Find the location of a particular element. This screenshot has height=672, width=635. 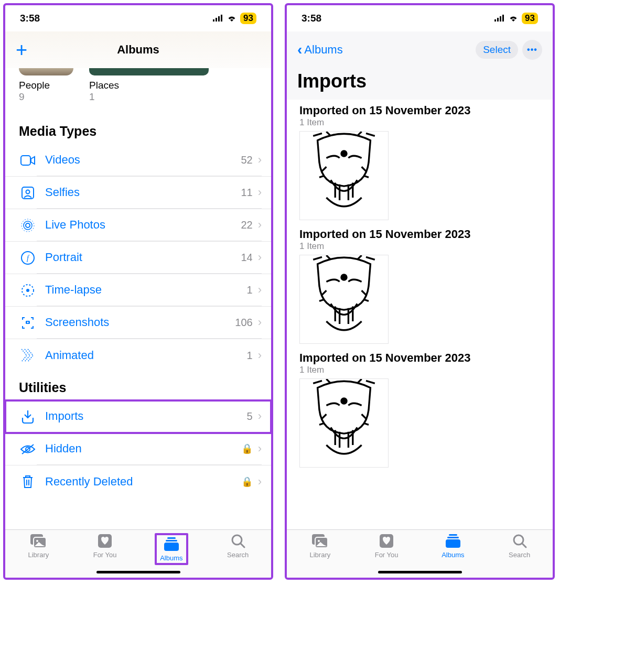

select-button: Select is located at coordinates (497, 50).